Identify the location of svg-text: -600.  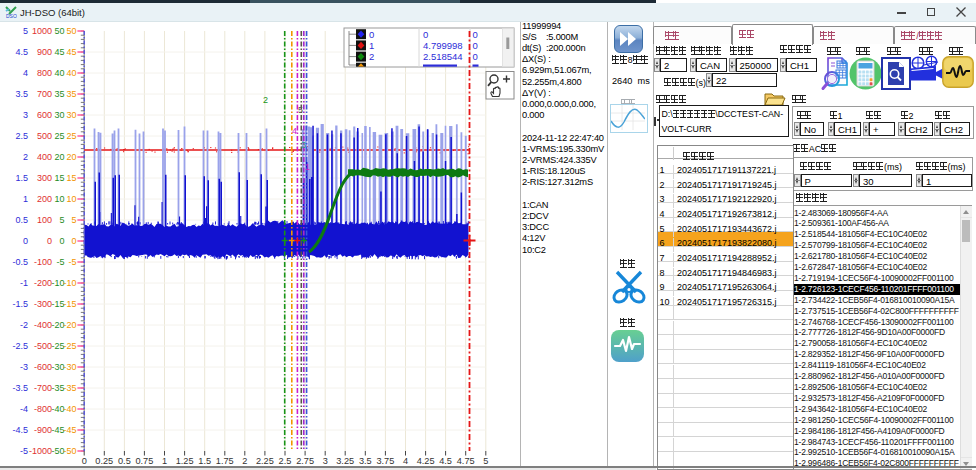
(43, 367).